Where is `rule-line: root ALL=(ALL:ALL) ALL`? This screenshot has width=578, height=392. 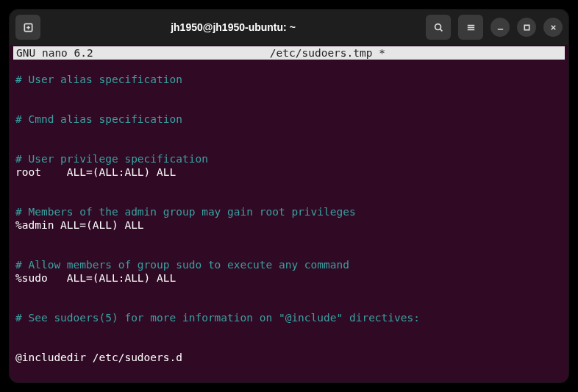
rule-line: root ALL=(ALL:ALL) ALL is located at coordinates (96, 172).